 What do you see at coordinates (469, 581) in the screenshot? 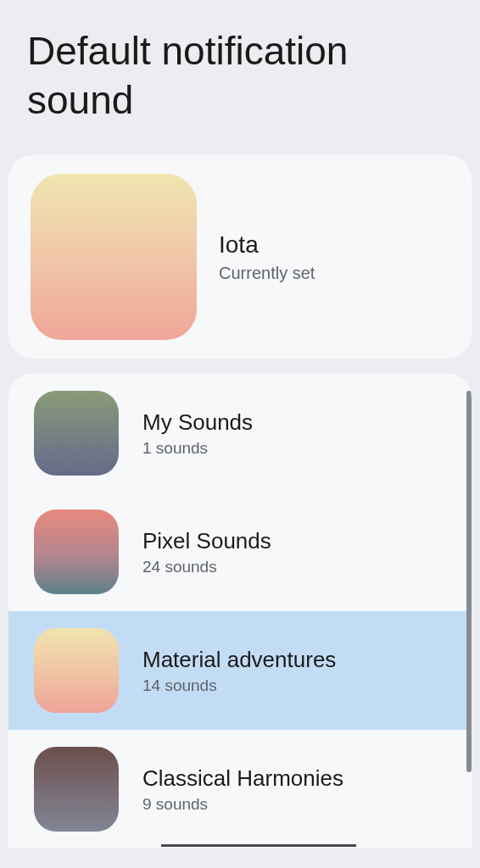
I see `scrollbar` at bounding box center [469, 581].